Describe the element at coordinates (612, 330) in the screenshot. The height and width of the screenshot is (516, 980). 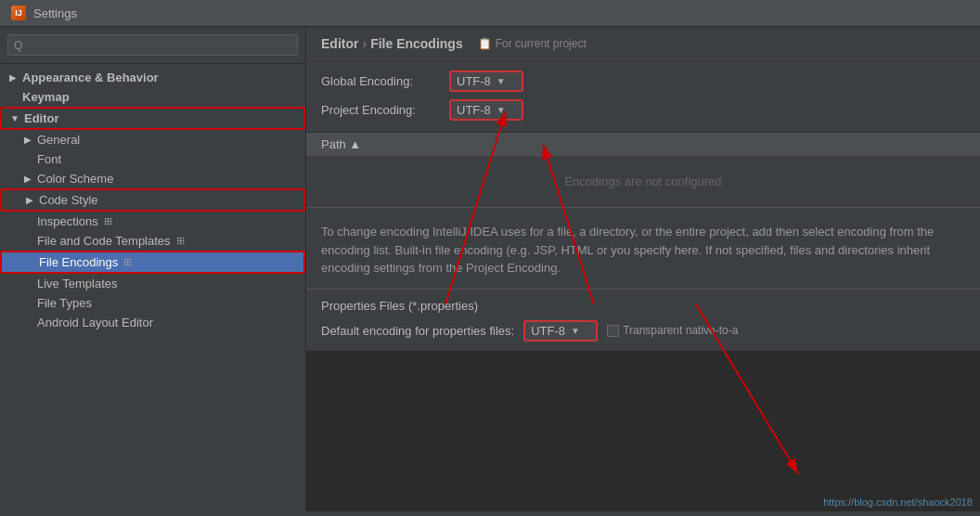
I see `transparent-checkbox` at that location.